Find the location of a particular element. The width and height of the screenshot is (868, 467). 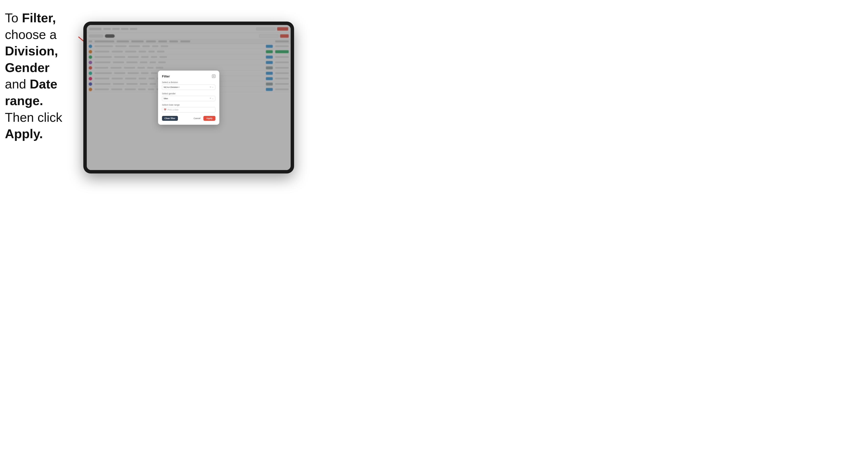

apply-button: Apply is located at coordinates (210, 118).